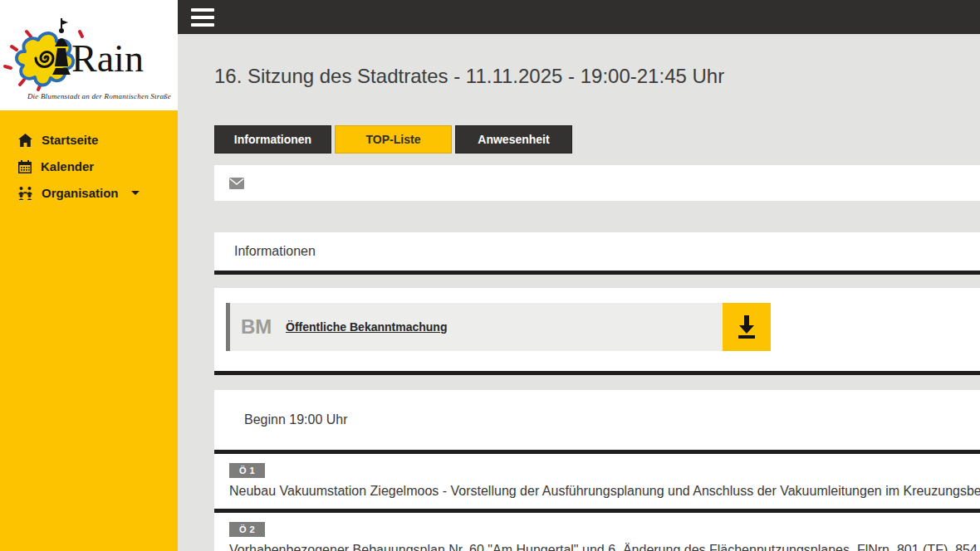  I want to click on attachment-code: BM, so click(258, 327).